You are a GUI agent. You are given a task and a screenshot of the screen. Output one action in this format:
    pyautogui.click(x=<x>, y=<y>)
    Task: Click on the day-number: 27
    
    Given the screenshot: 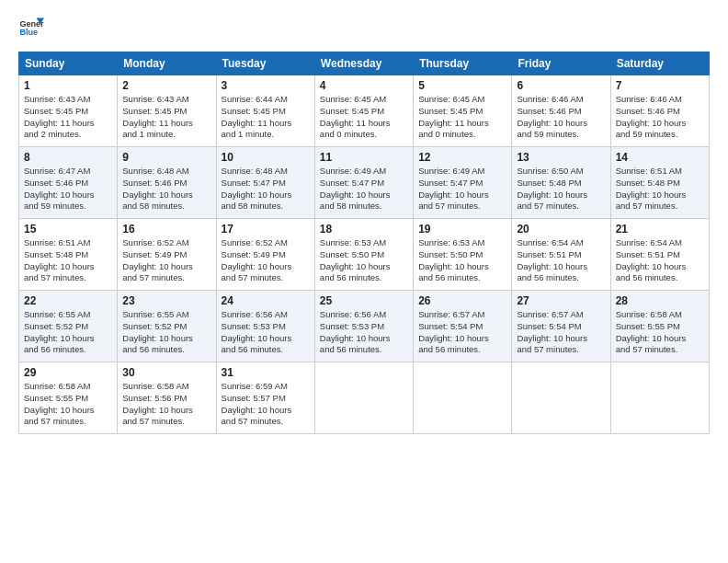 What is the action you would take?
    pyautogui.click(x=561, y=301)
    